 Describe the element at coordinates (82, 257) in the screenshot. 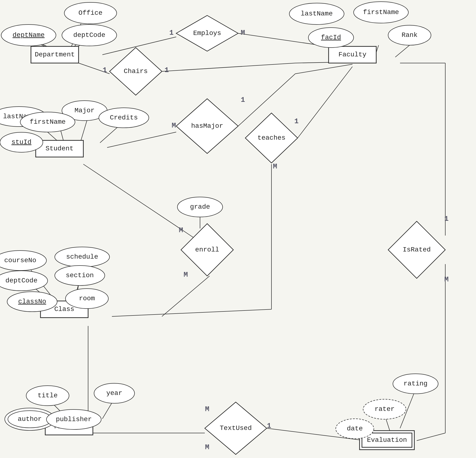

I see `attr-schedule-label: schedule` at that location.